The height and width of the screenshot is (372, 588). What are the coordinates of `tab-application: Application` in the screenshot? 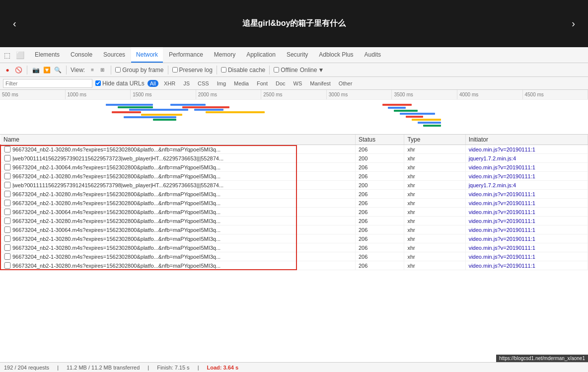 It's located at (261, 55).